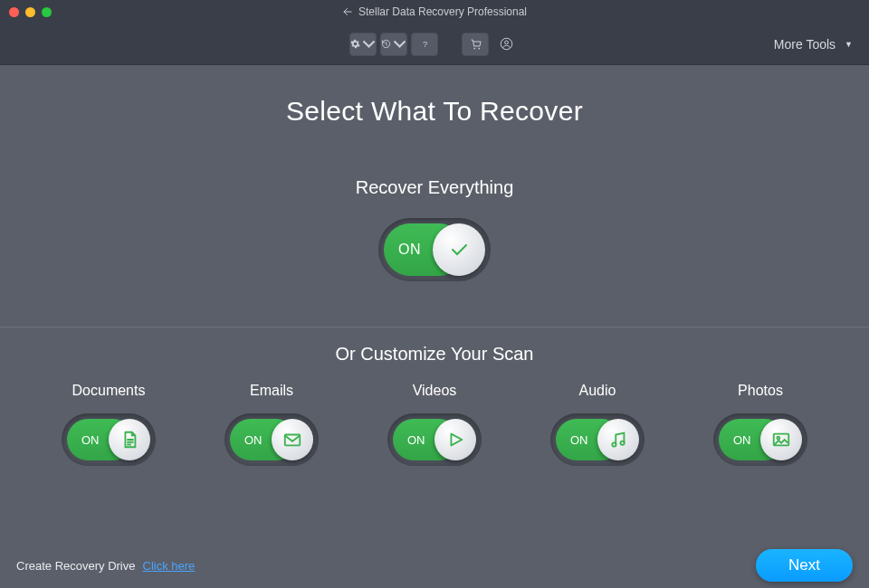 This screenshot has height=588, width=869. Describe the element at coordinates (760, 391) in the screenshot. I see `category-label: Photos` at that location.